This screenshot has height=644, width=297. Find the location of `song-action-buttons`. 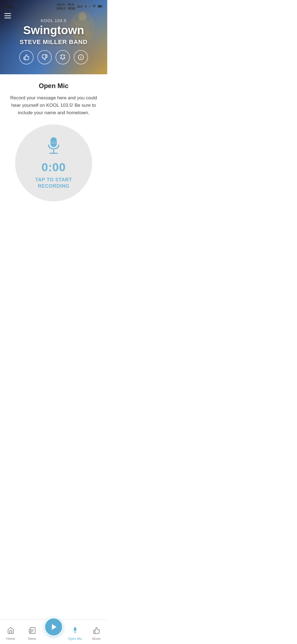

song-action-buttons is located at coordinates (54, 57).